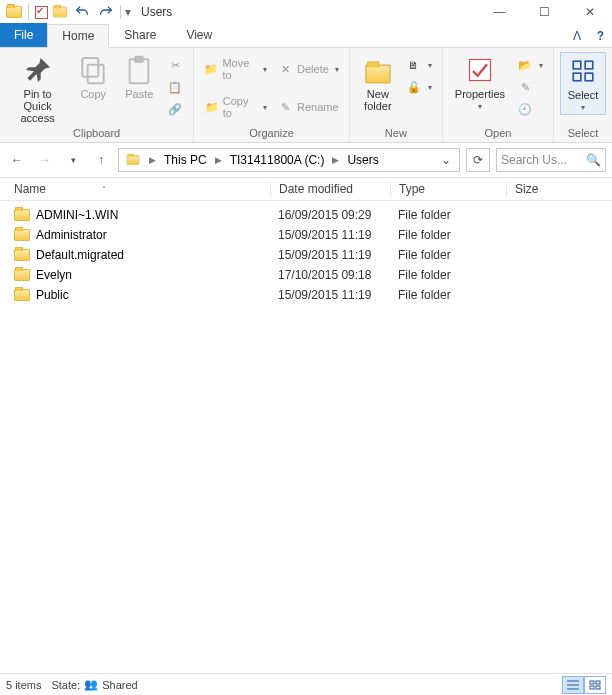  Describe the element at coordinates (498, 133) in the screenshot. I see `group-open-label: Open` at that location.